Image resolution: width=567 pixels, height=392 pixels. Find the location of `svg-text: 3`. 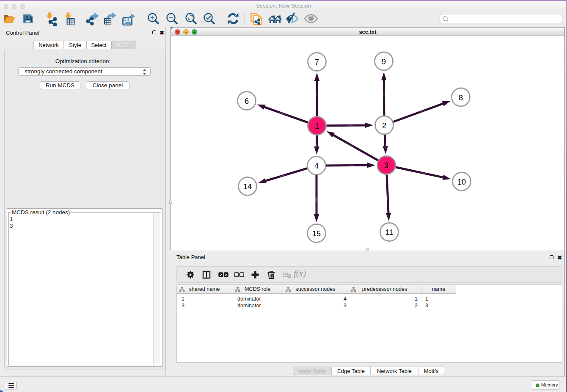

svg-text: 3 is located at coordinates (386, 166).